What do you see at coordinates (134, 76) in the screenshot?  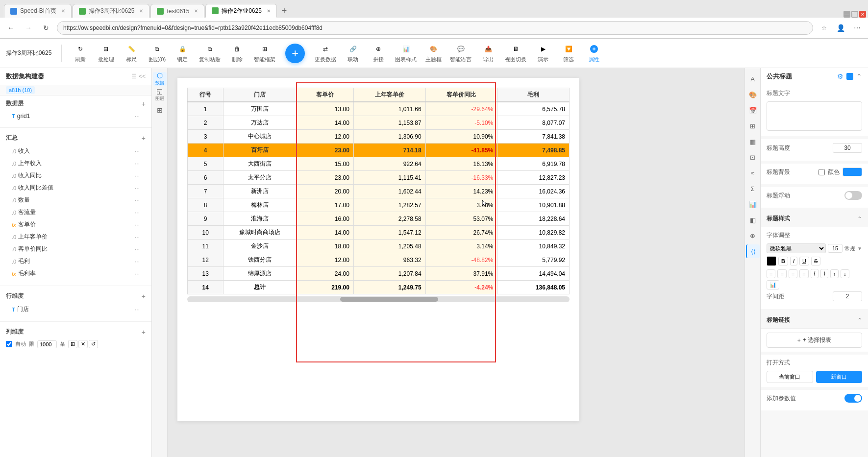 I see `sidebar-menu-icon: ☰` at bounding box center [134, 76].